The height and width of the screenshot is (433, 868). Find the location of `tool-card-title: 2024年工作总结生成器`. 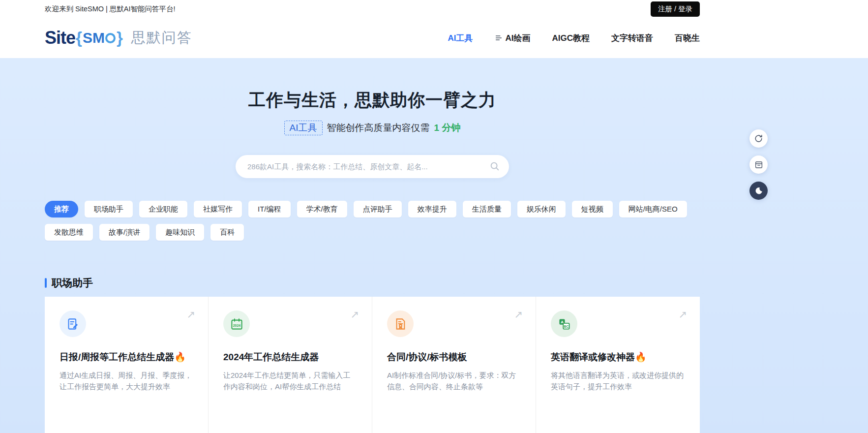

tool-card-title: 2024年工作总结生成器 is located at coordinates (290, 357).